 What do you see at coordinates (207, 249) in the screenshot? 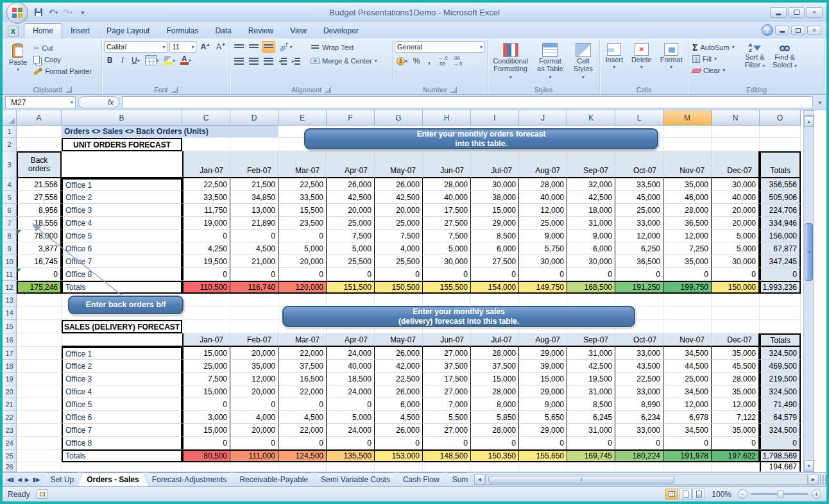
I see `cell-unit-orders-value: 4,250` at bounding box center [207, 249].